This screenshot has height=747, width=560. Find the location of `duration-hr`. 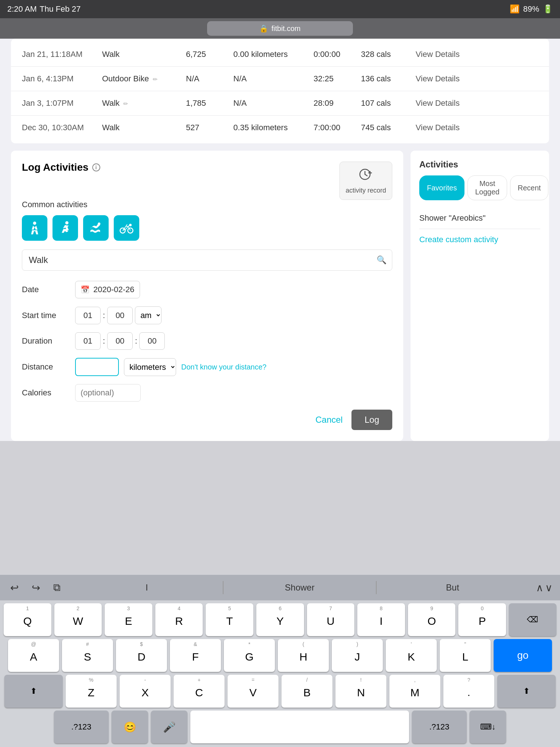

duration-hr is located at coordinates (88, 341).